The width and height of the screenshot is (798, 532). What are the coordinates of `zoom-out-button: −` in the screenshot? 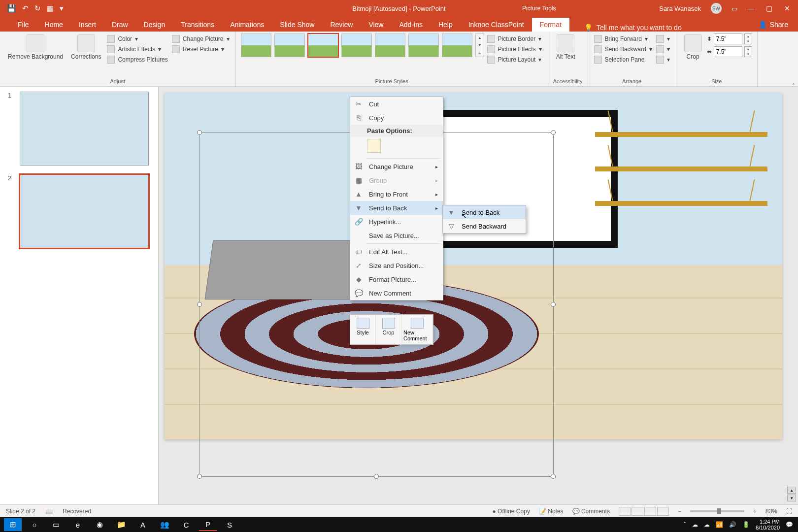 It's located at (680, 511).